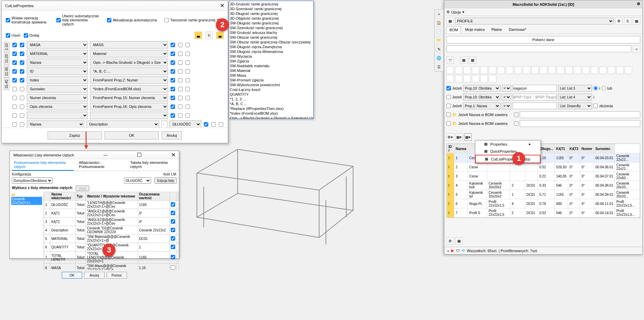  Describe the element at coordinates (271, 104) in the screenshot. I see `proplist-item: *A, B, C ...` at that location.